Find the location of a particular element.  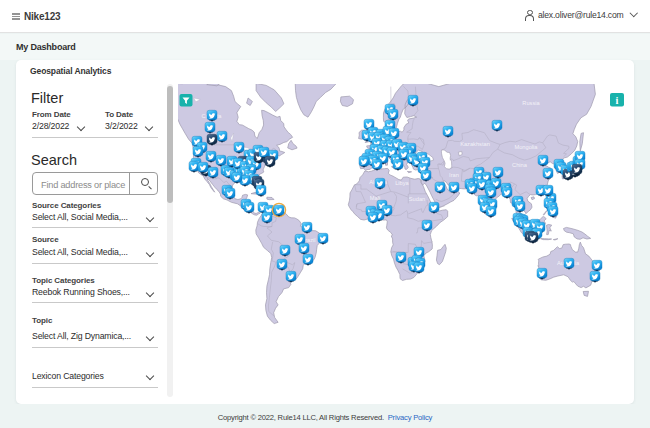

svg-text: Kazakhstan is located at coordinates (475, 144).